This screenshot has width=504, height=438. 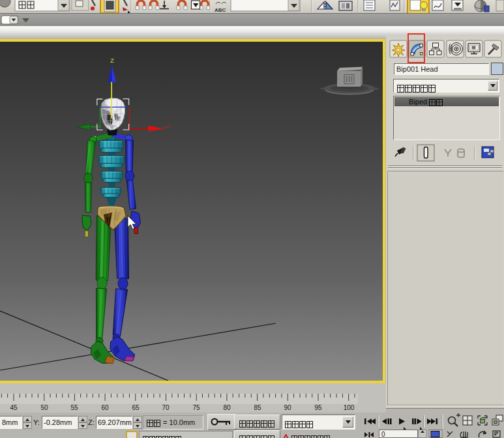 I want to click on svg-text: 0, so click(x=383, y=434).